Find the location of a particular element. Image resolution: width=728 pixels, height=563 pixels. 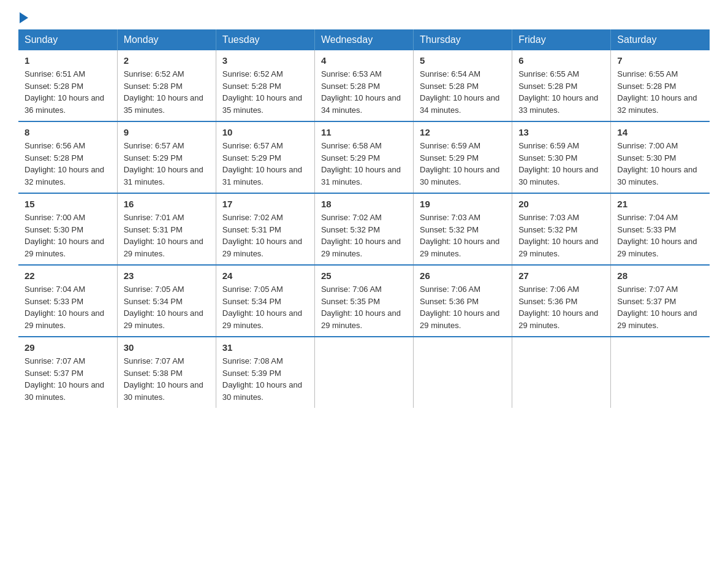

daylight-label: Daylight: 10 hours and 35 minutes. is located at coordinates (164, 104).